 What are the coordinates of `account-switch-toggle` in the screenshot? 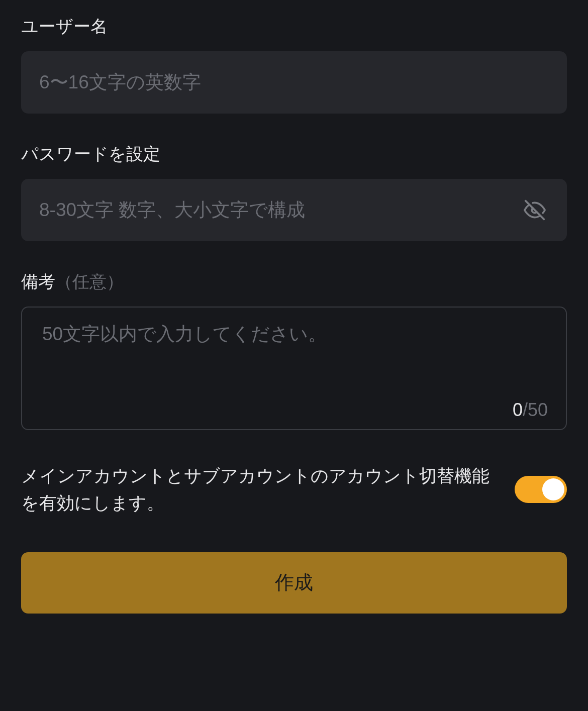 It's located at (541, 489).